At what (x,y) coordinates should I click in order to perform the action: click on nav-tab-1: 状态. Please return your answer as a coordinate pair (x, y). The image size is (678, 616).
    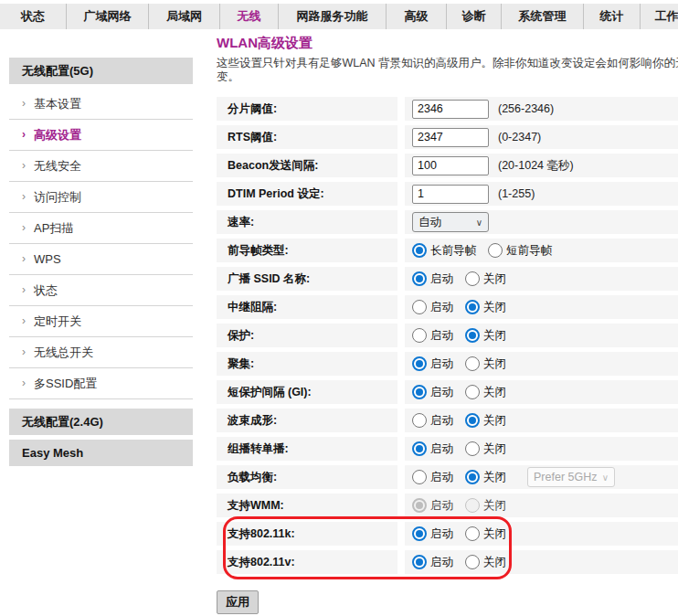
    Looking at the image, I should click on (33, 16).